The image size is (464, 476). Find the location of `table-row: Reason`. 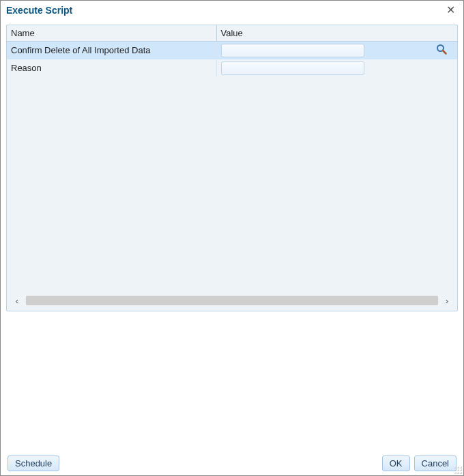

table-row: Reason is located at coordinates (232, 68).